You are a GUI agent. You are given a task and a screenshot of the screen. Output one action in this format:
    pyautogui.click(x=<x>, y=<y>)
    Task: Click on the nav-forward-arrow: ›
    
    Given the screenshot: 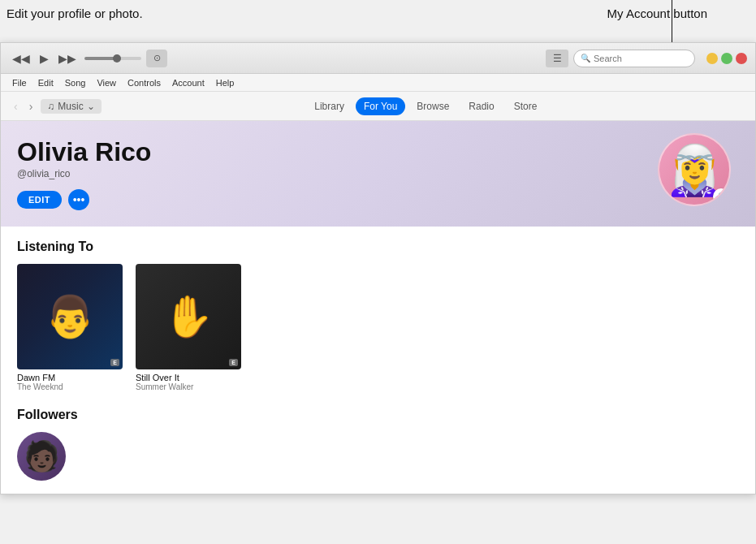 What is the action you would take?
    pyautogui.click(x=31, y=106)
    